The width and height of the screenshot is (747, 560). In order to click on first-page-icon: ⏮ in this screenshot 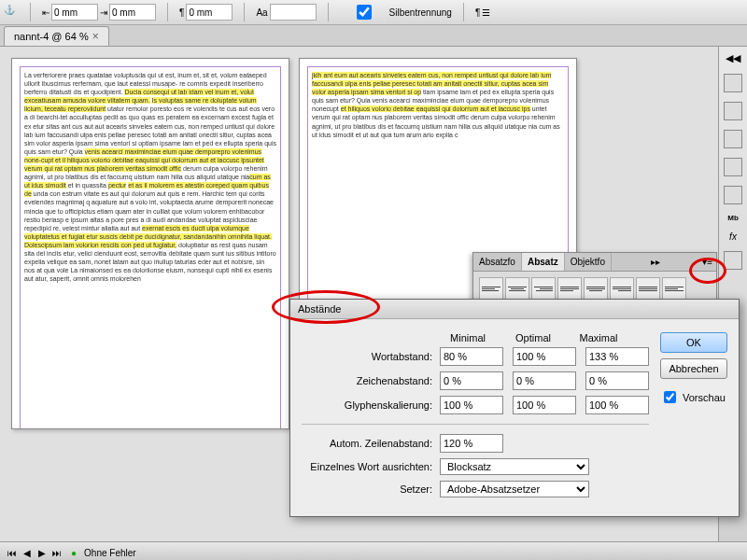, I will do `click(12, 553)`.